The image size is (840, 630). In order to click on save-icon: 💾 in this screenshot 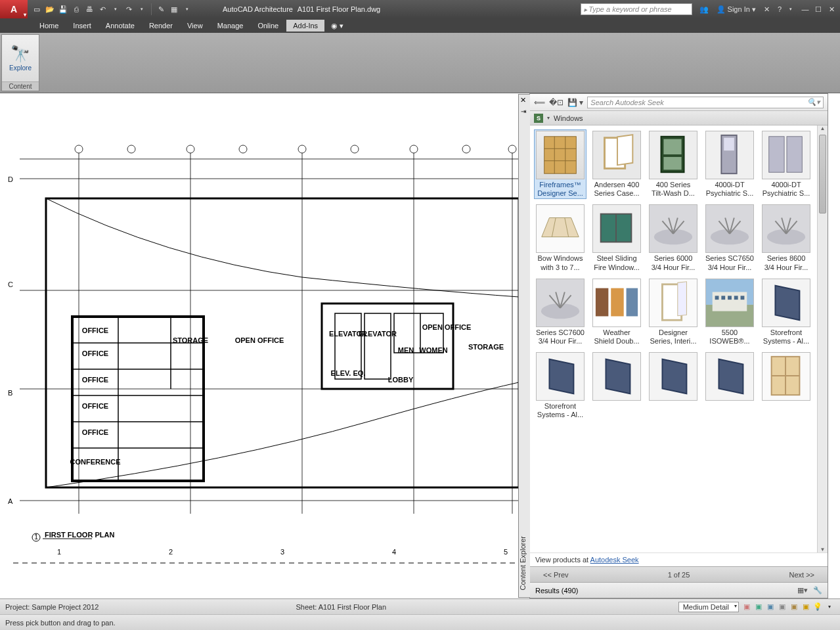, I will do `click(63, 9)`.